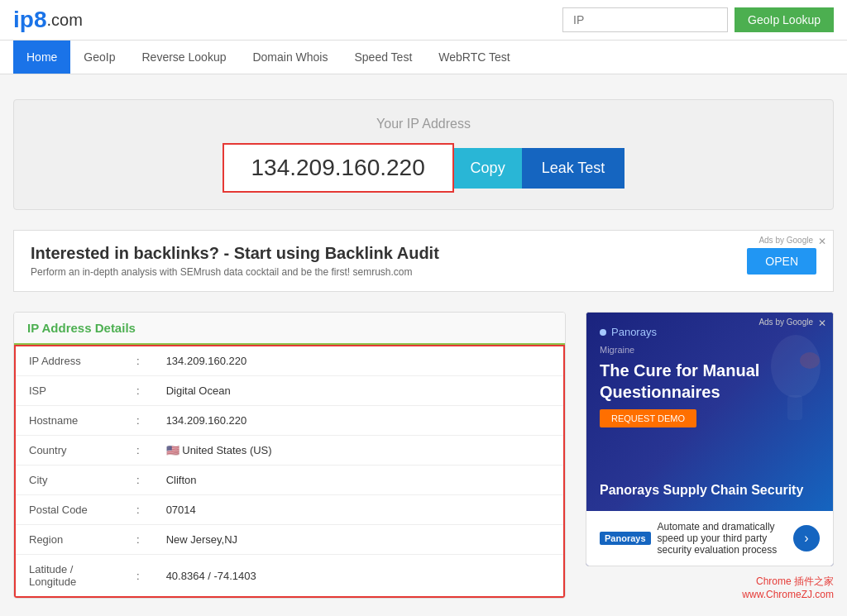 The width and height of the screenshot is (847, 616). What do you see at coordinates (290, 329) in the screenshot?
I see `ip-details-header: IP Address Details` at bounding box center [290, 329].